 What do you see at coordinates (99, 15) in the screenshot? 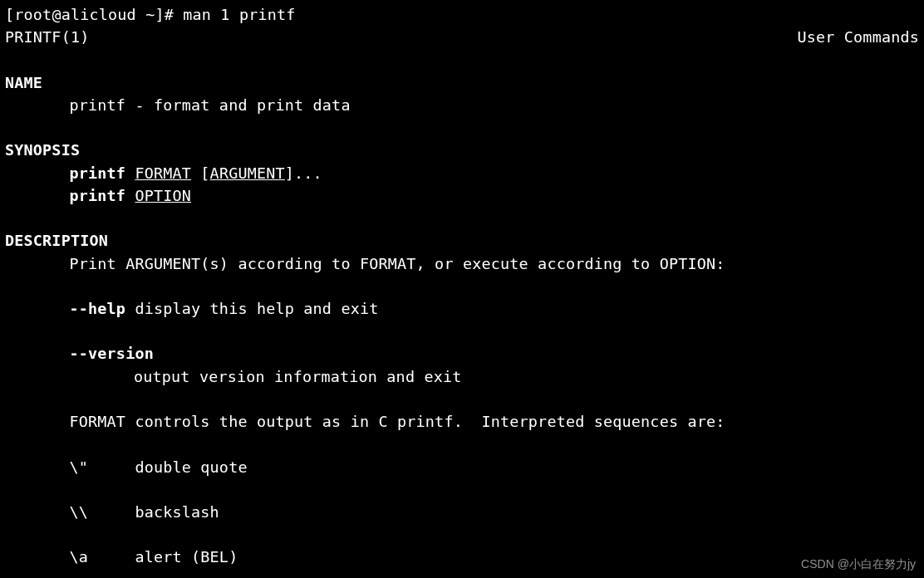
I see `prompt-host: alicloud` at bounding box center [99, 15].